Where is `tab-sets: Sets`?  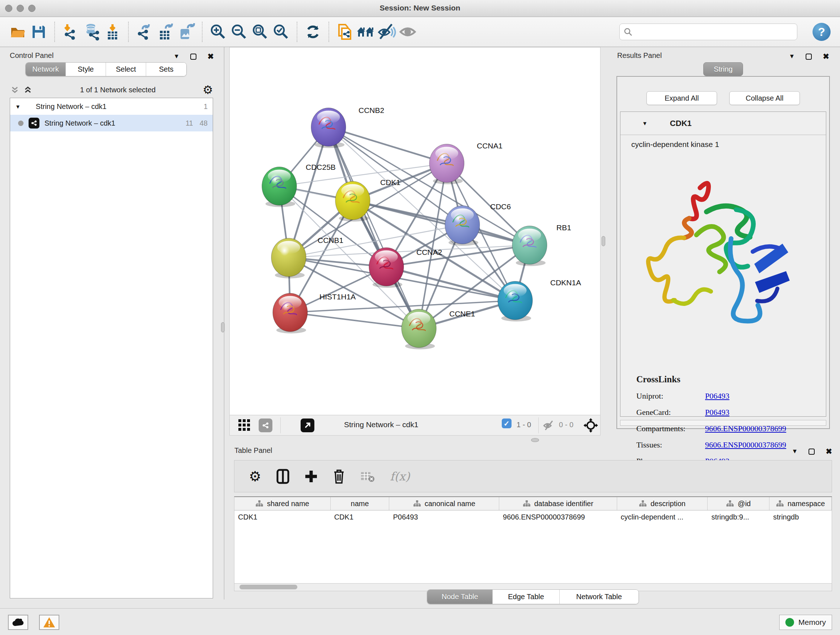
tab-sets: Sets is located at coordinates (166, 69).